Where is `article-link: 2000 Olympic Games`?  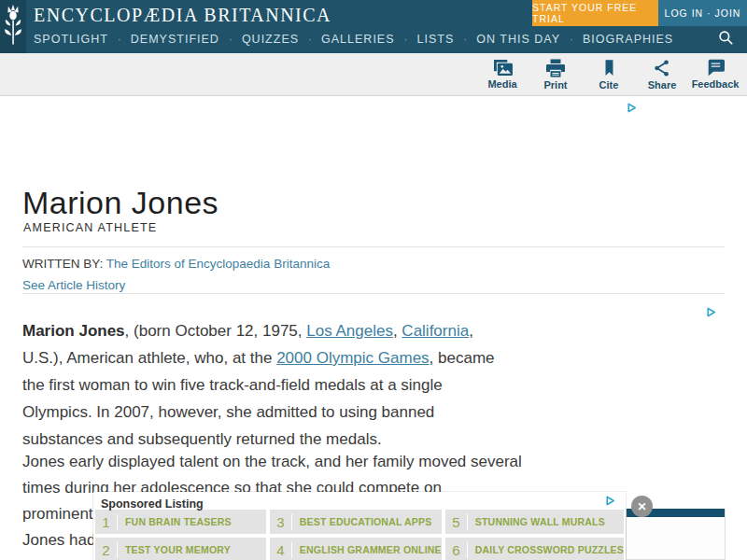
article-link: 2000 Olympic Games is located at coordinates (353, 358).